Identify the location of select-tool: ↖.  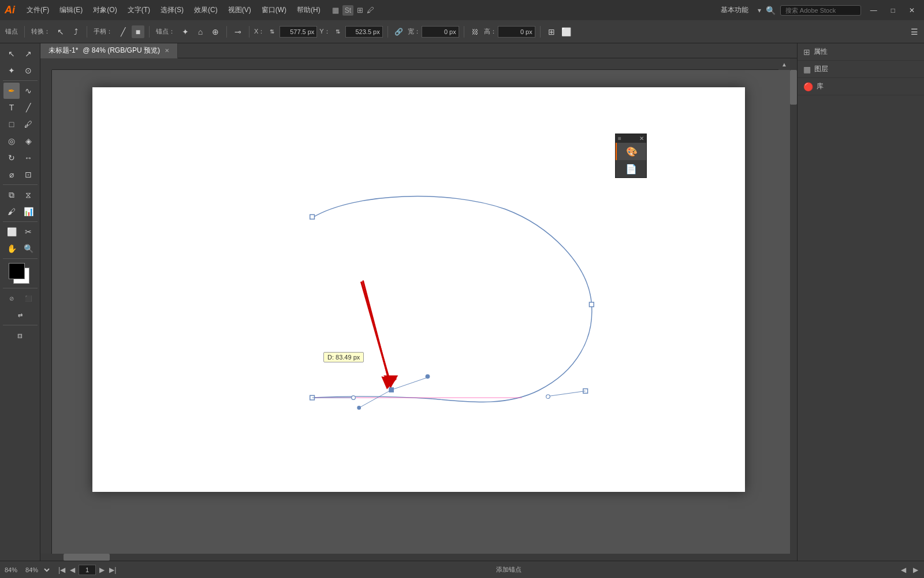
(12, 54).